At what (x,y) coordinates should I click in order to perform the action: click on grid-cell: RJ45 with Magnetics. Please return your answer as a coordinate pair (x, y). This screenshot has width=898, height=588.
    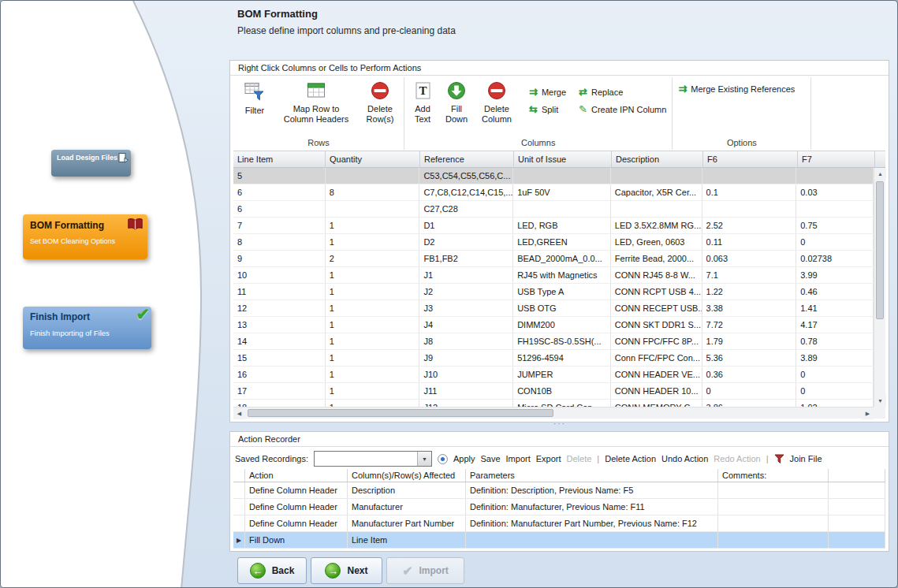
    Looking at the image, I should click on (562, 275).